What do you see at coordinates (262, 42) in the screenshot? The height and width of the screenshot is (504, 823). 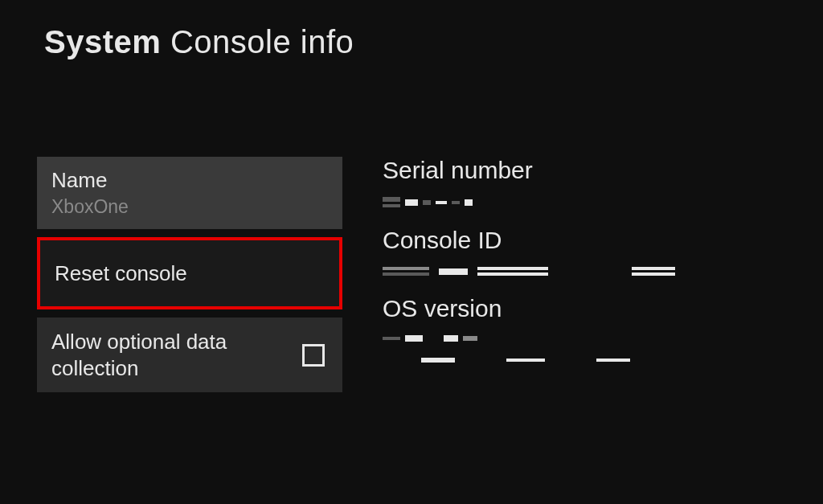 I see `breadcrumb-page: Console info` at bounding box center [262, 42].